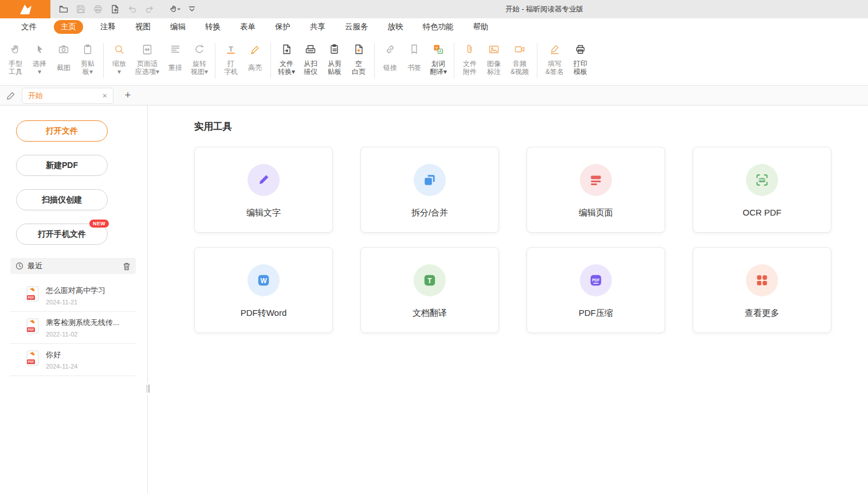  I want to click on ribbon-label: 工具, so click(15, 72).